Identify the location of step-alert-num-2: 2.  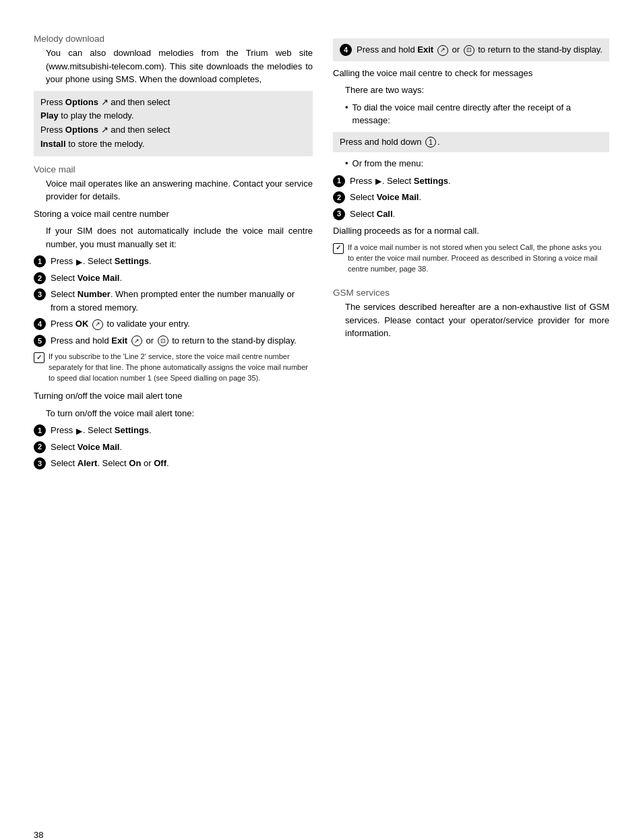
(40, 447).